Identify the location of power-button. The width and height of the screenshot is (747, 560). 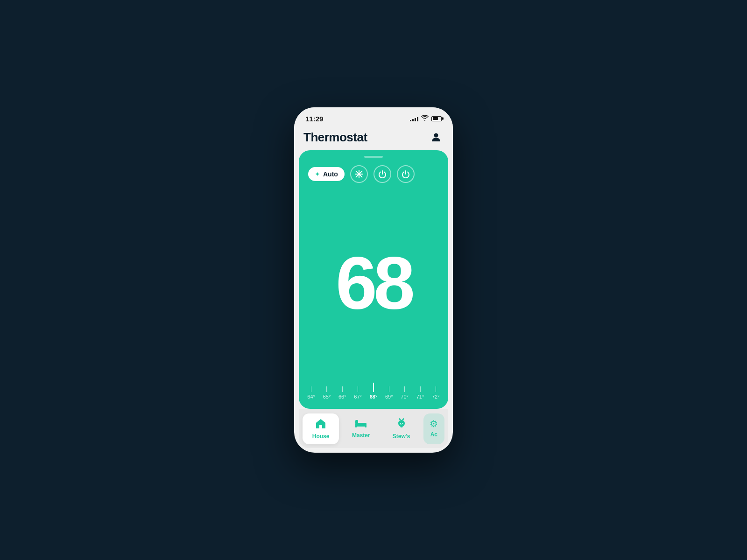
(406, 174).